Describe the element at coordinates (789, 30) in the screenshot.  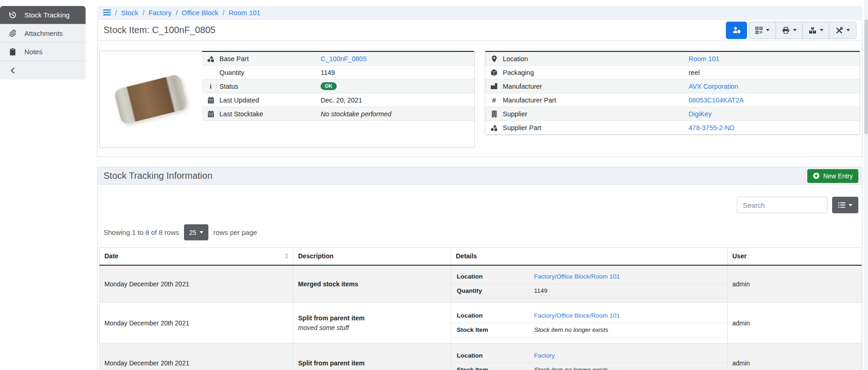
I see `print-actions-button` at that location.